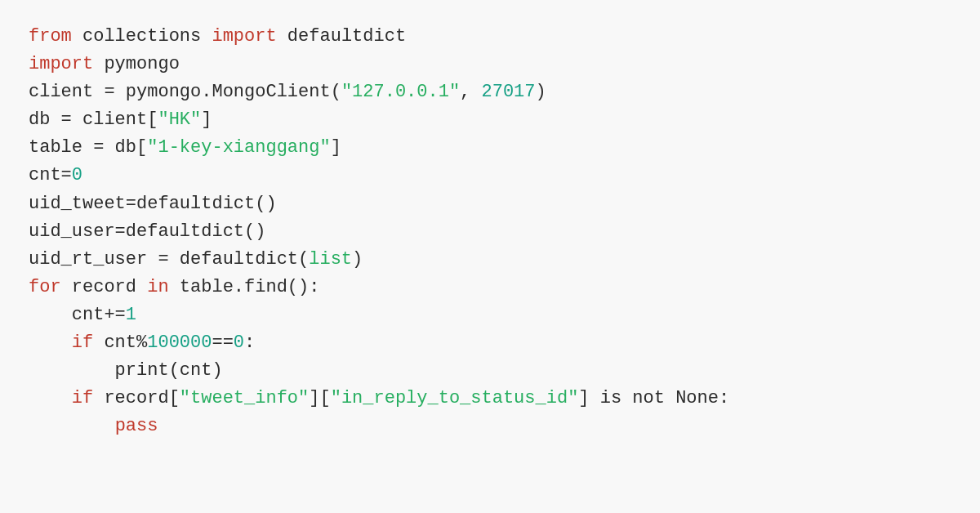 The width and height of the screenshot is (980, 513). I want to click on code-token: cnt=, so click(51, 175).